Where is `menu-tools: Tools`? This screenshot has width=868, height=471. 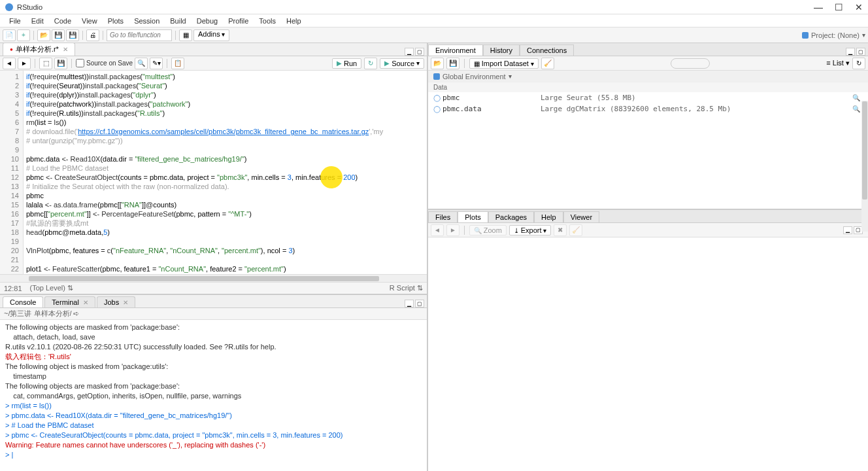 menu-tools: Tools is located at coordinates (267, 21).